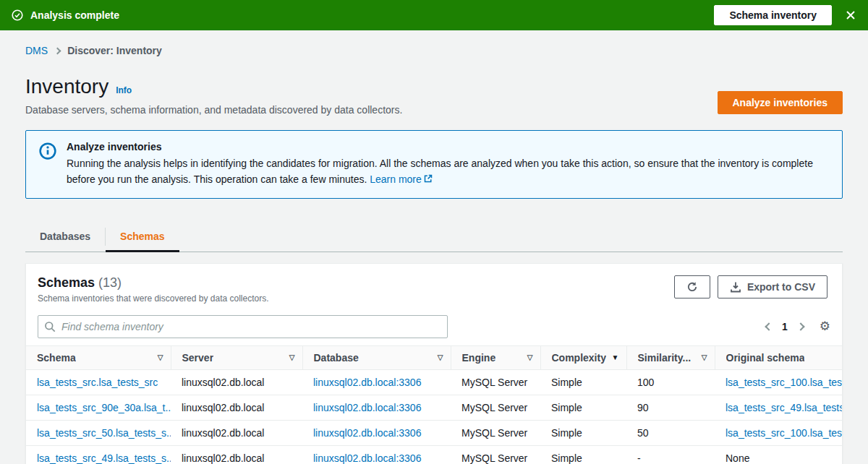 Image resolution: width=868 pixels, height=464 pixels. What do you see at coordinates (214, 110) in the screenshot?
I see `page-description: Database servers, schema information, an…` at bounding box center [214, 110].